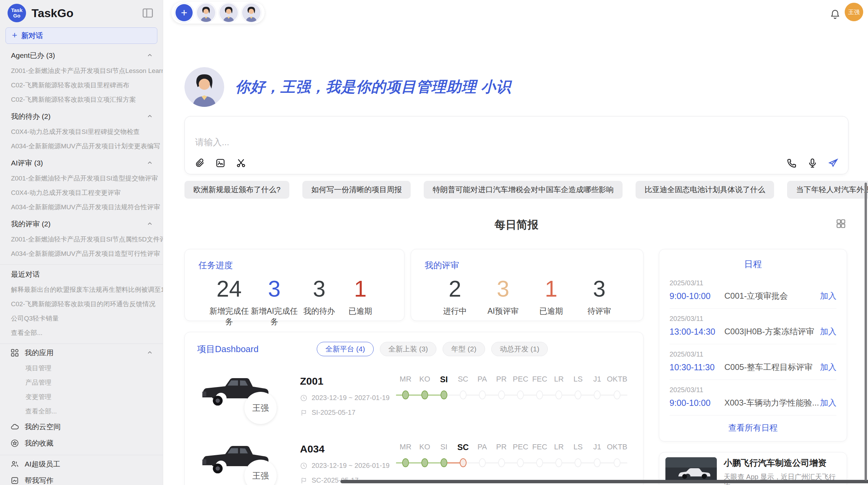  What do you see at coordinates (833, 163) in the screenshot?
I see `send-icon` at bounding box center [833, 163].